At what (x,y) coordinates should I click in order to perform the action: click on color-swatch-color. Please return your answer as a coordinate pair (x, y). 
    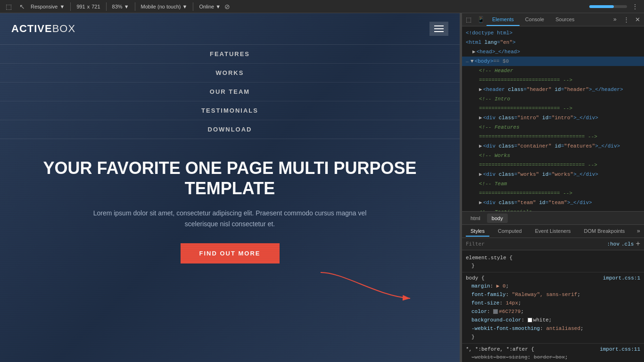
    Looking at the image, I should click on (495, 312).